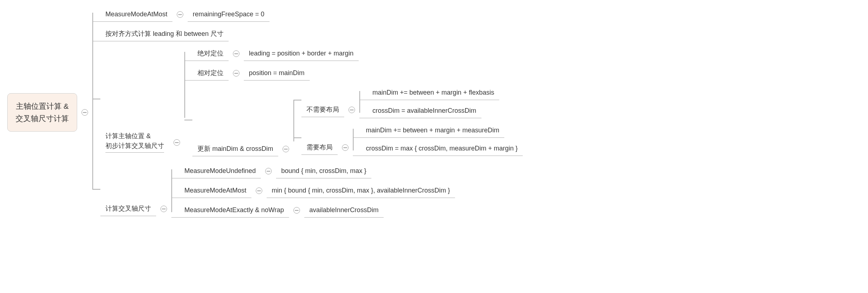 This screenshot has height=293, width=868. I want to click on node-mode-atmost: MeasureModeAtMost min { bound { min, cro…, so click(313, 191).